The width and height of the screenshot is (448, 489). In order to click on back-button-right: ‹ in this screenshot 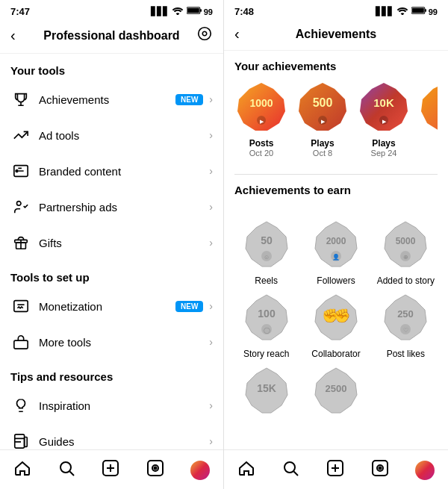, I will do `click(245, 34)`.